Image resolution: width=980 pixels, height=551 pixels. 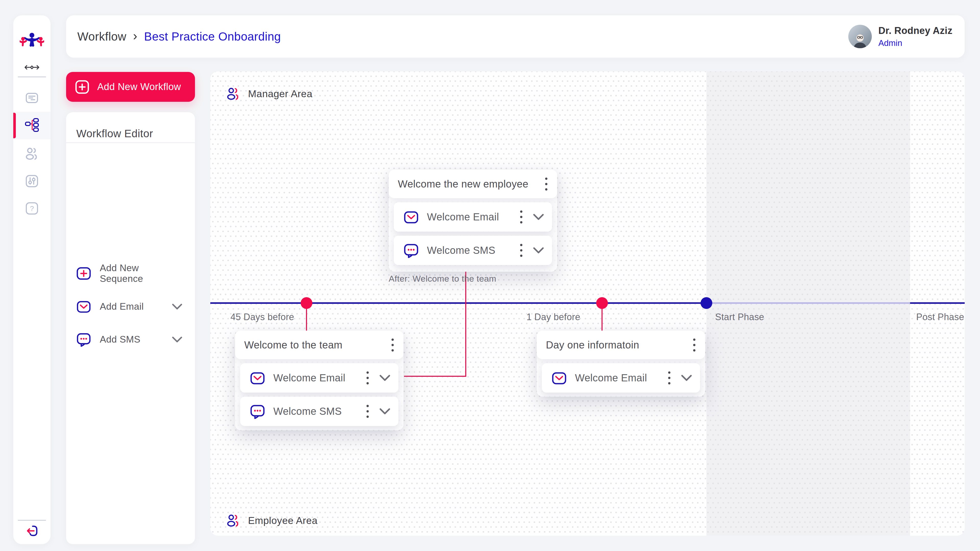 What do you see at coordinates (269, 94) in the screenshot?
I see `manager-area-label: Manager Area` at bounding box center [269, 94].